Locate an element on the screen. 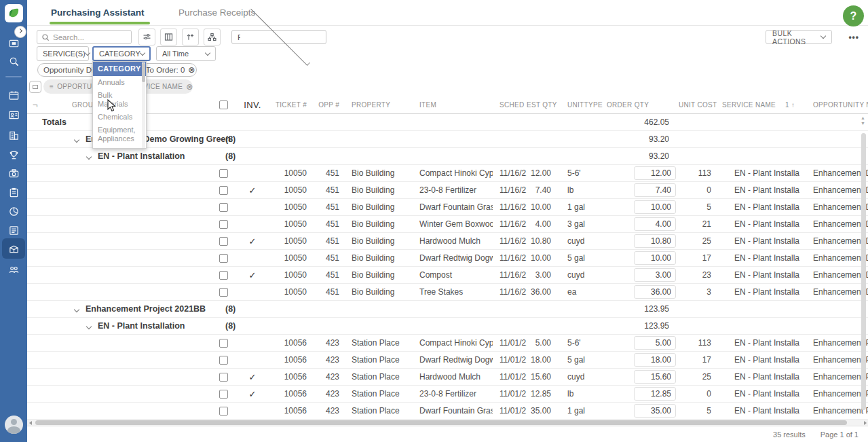 This screenshot has height=442, width=868. column-opp: OPP # is located at coordinates (328, 105).